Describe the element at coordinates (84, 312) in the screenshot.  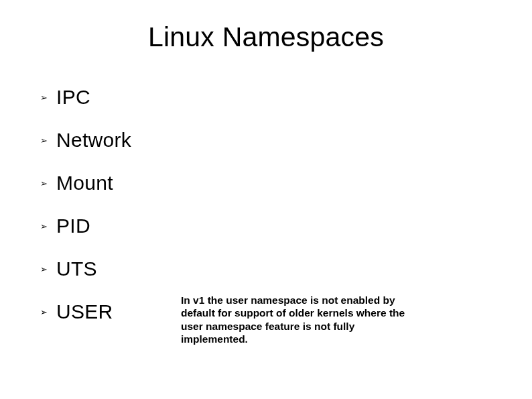
I see `list-item-label: USER` at that location.